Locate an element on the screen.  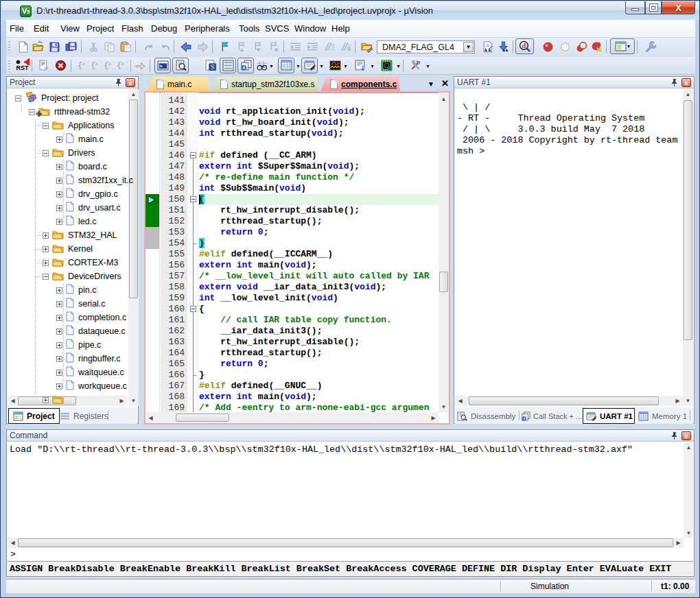
svg-text: S is located at coordinates (213, 67).